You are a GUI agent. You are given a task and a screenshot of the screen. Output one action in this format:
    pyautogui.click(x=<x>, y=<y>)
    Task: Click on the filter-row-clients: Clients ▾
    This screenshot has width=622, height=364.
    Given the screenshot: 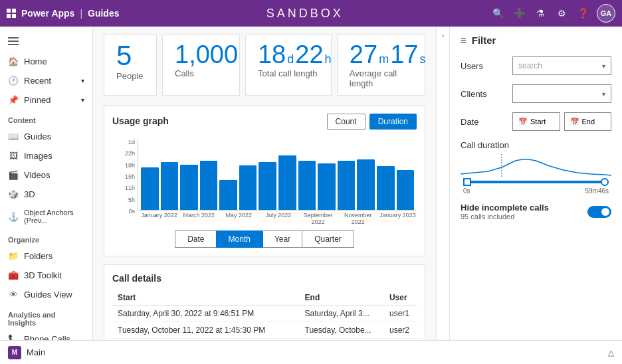 What is the action you would take?
    pyautogui.click(x=536, y=94)
    